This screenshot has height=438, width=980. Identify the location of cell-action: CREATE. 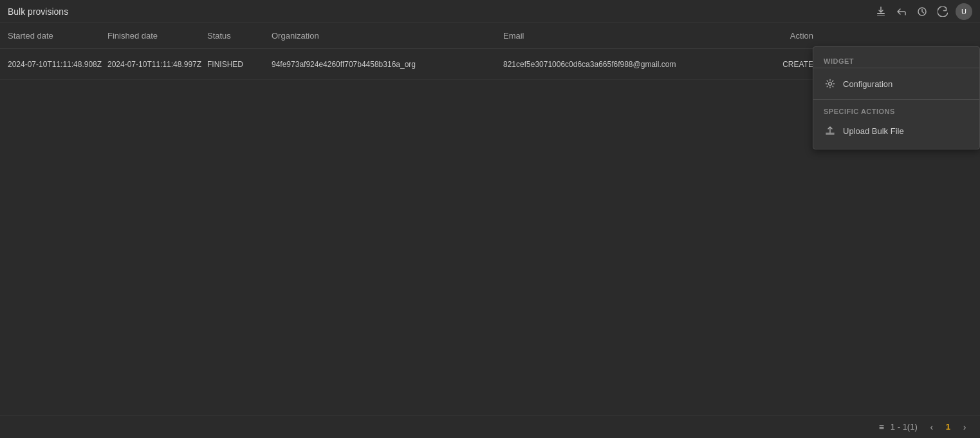
(790, 64).